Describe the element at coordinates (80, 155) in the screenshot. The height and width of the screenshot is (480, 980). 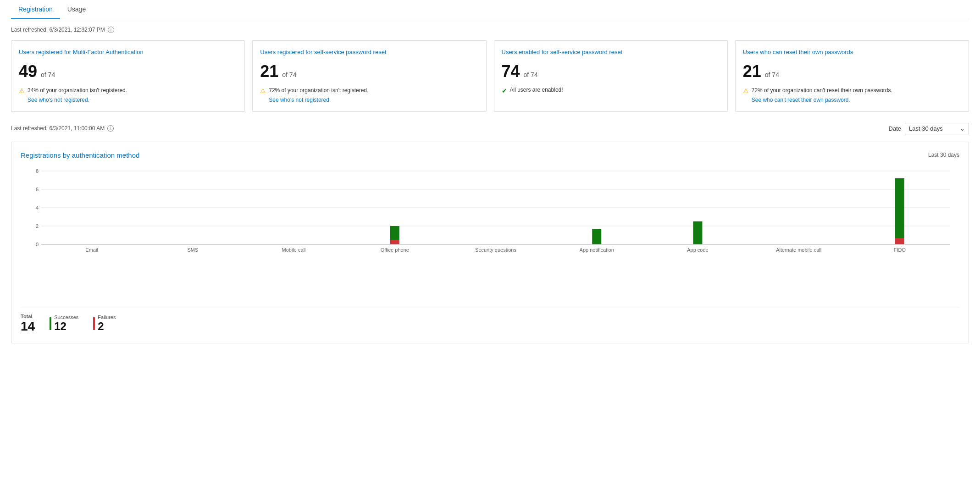
I see `chart-title: Registrations by authentication method` at that location.